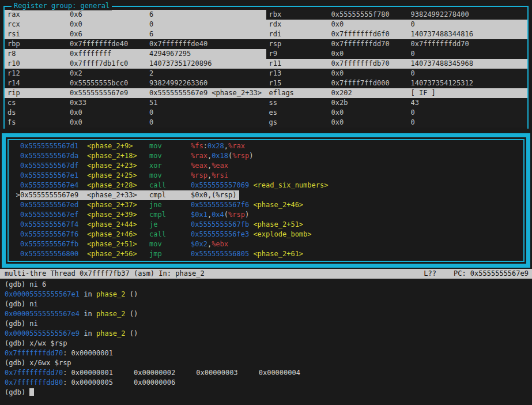 The image size is (532, 405). Describe the element at coordinates (269, 314) in the screenshot. I see `console-line: 0x00005555555567e4 in phase_2 ()` at that location.